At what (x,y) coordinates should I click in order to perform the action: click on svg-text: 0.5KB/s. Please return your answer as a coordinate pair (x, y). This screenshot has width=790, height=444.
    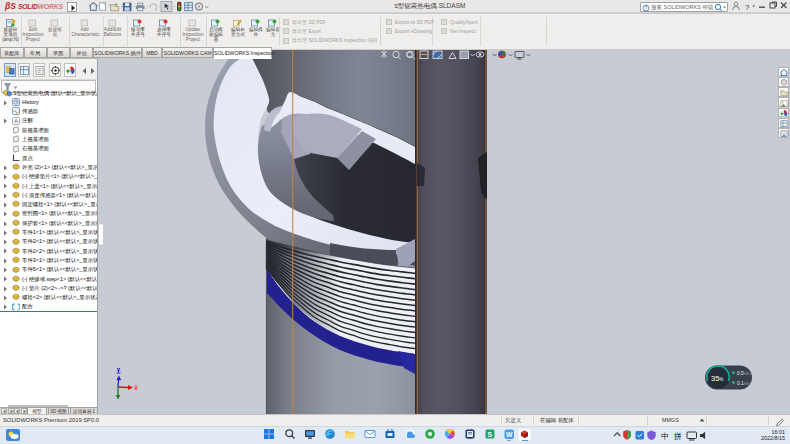
    Looking at the image, I should click on (744, 374).